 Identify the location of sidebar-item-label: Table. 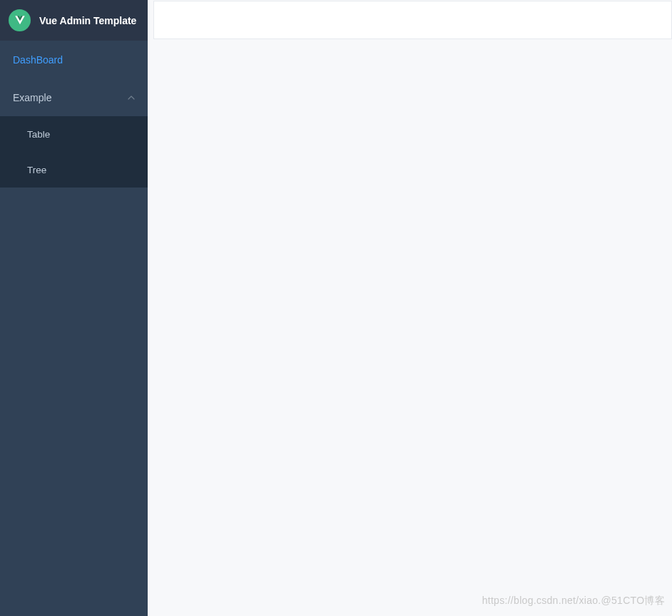
(39, 134).